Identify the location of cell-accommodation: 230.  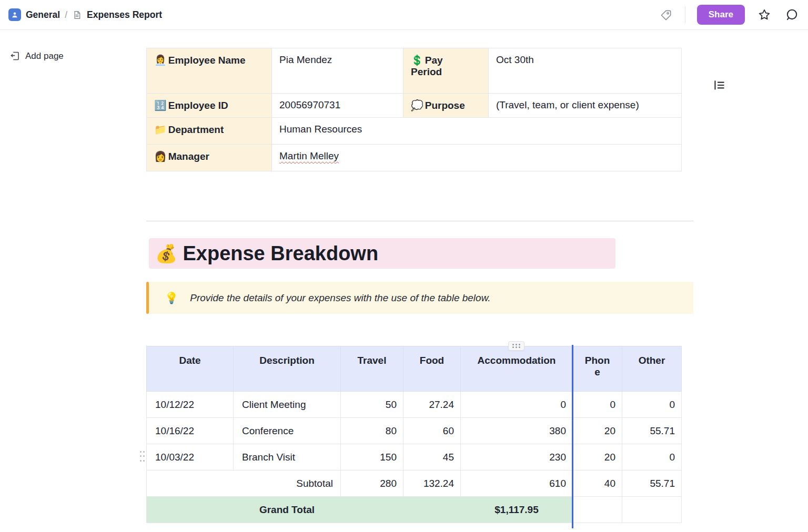
(517, 457).